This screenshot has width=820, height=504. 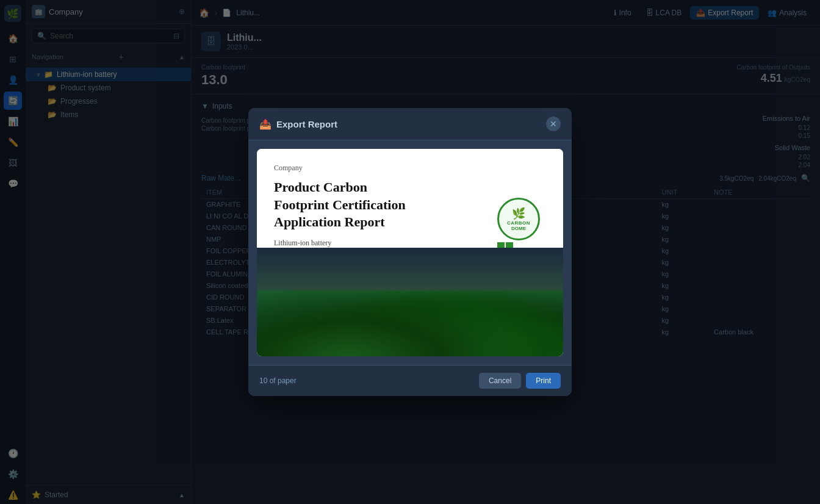 I want to click on report-title-line1: Product Carbon, so click(x=321, y=187).